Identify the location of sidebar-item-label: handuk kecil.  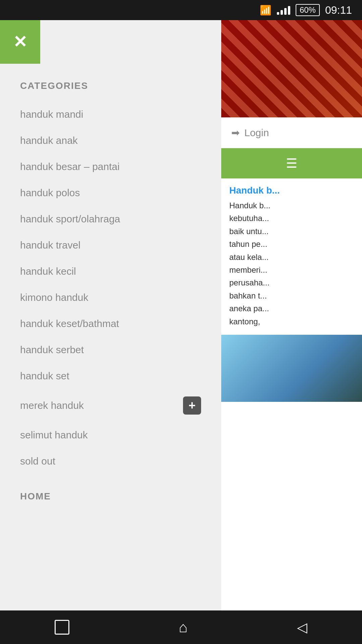
(48, 271).